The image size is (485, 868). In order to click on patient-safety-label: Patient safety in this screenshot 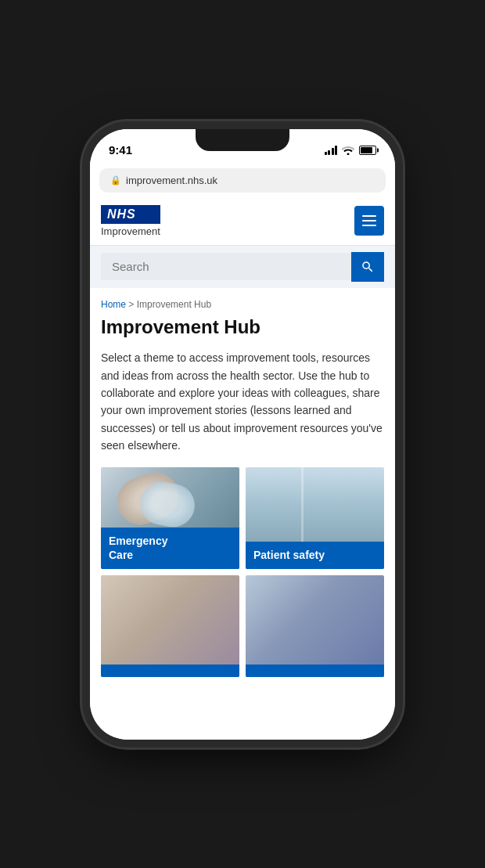, I will do `click(314, 555)`.